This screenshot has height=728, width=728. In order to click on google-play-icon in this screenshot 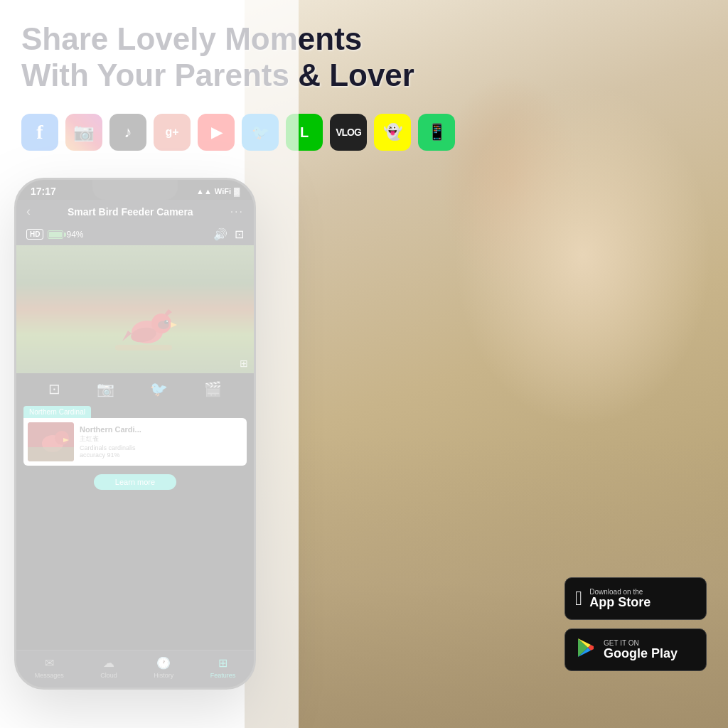, I will do `click(586, 650)`.